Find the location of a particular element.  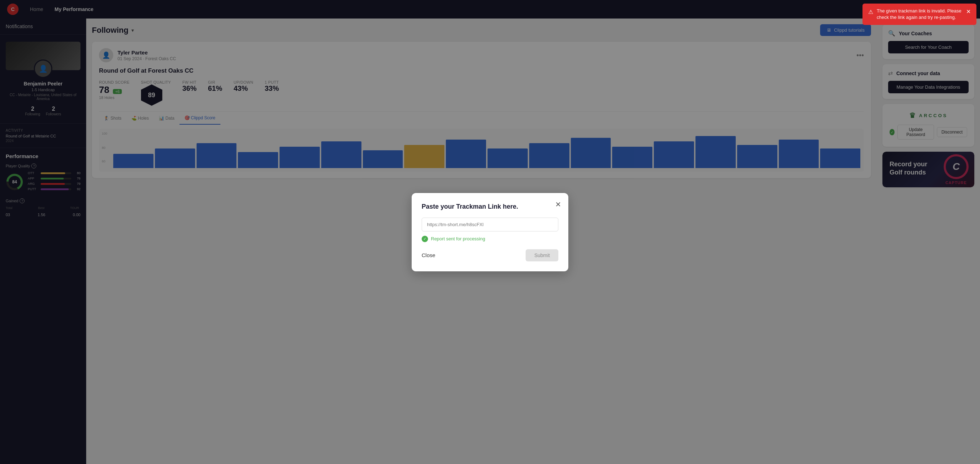

success-icon: ✓ is located at coordinates (425, 239).